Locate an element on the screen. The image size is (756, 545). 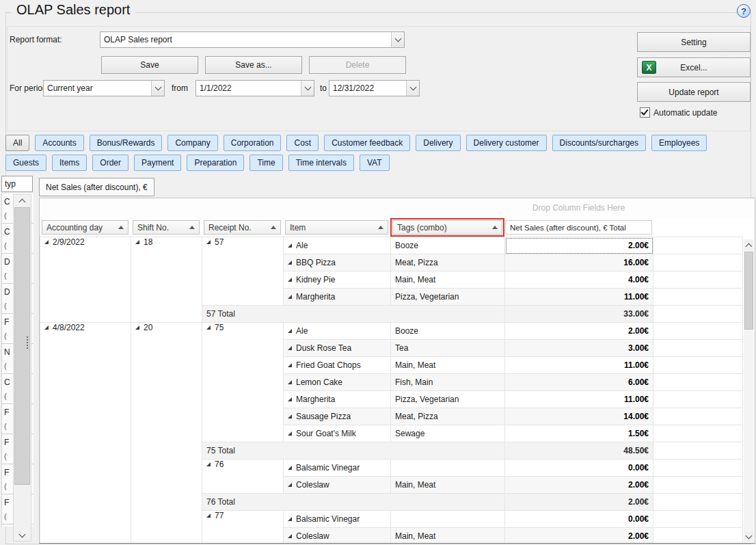
pivot-value-cell: 16.00€ is located at coordinates (580, 263).